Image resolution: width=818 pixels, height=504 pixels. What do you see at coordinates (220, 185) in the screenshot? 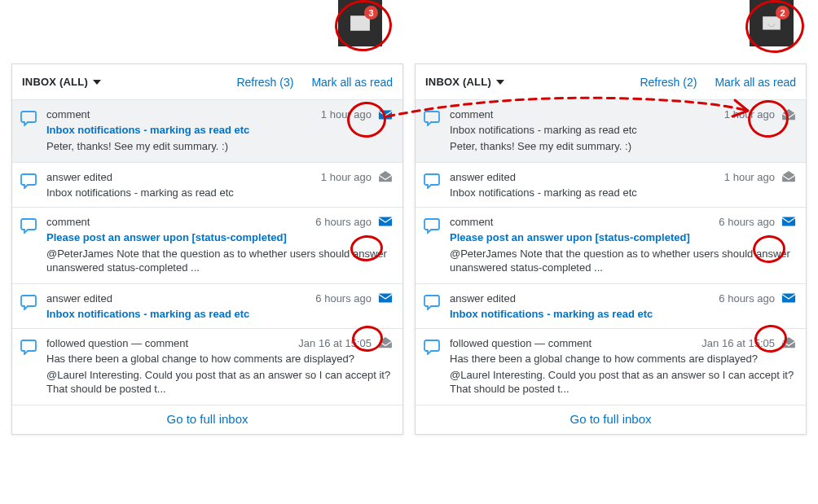
I see `inbox-item-body: answer edited1 hour agoInbox notificatio…` at bounding box center [220, 185].